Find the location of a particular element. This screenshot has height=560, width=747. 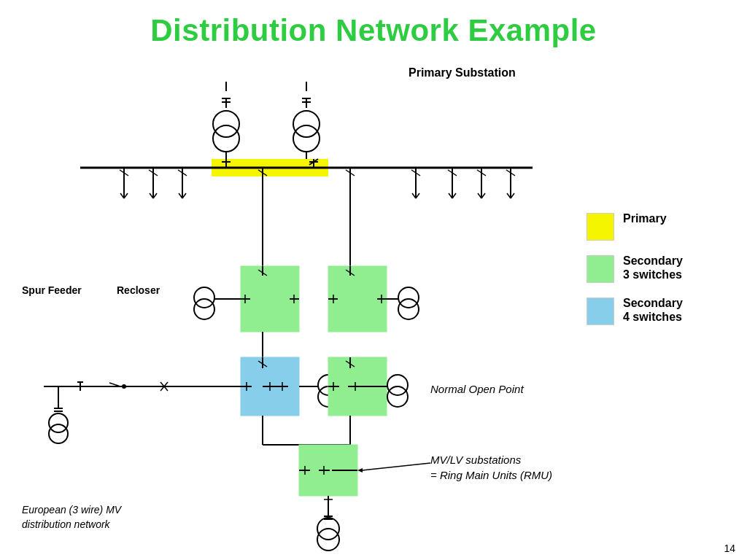

label-recloser: Recloser is located at coordinates (139, 290).